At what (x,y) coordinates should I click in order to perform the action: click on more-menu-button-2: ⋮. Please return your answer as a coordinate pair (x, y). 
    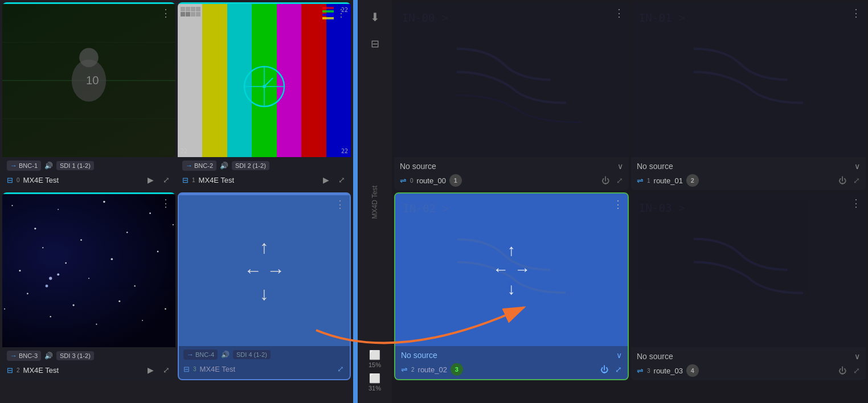
    Looking at the image, I should click on (166, 203).